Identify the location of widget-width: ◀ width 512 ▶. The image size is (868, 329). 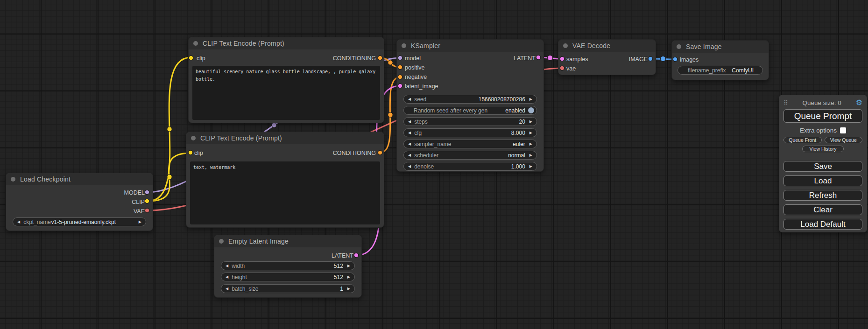
(288, 266).